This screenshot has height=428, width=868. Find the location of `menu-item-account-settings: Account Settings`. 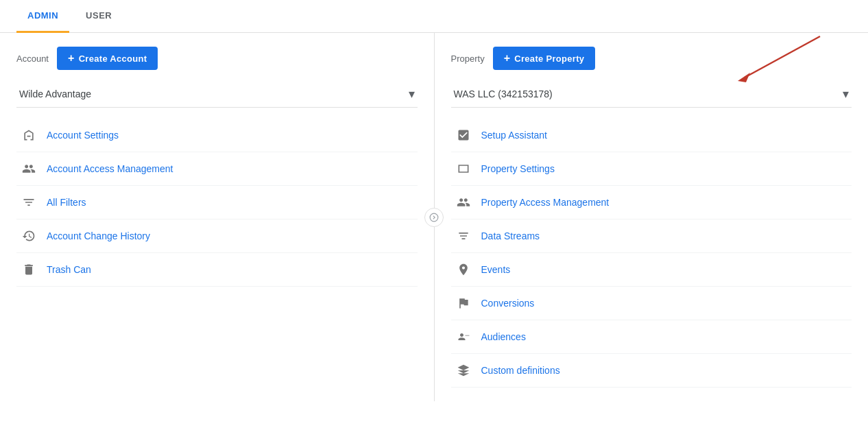

menu-item-account-settings: Account Settings is located at coordinates (217, 136).